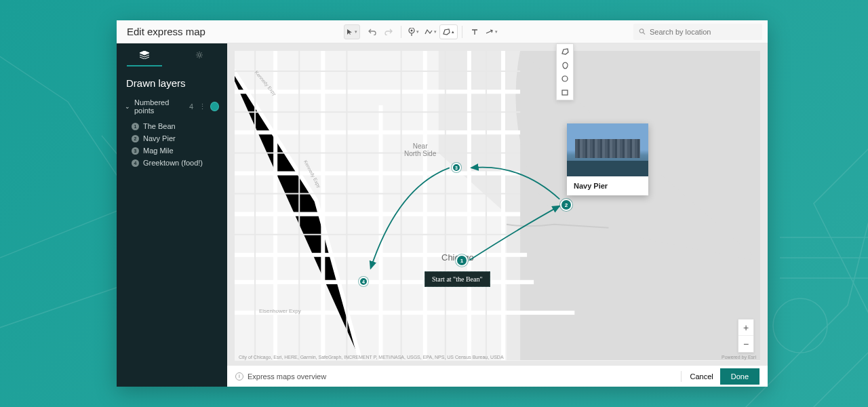  What do you see at coordinates (431, 32) in the screenshot?
I see `line-tool: ▾` at bounding box center [431, 32].